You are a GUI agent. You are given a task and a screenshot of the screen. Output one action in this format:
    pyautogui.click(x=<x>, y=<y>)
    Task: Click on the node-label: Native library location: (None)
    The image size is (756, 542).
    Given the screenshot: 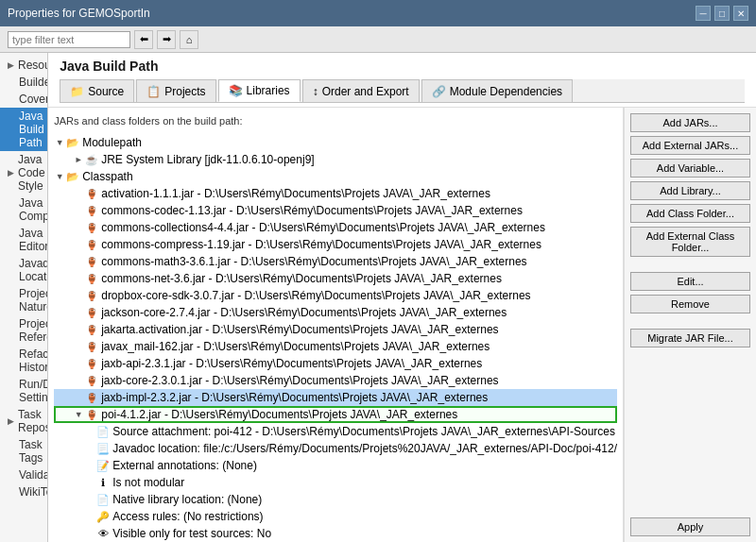 What is the action you would take?
    pyautogui.click(x=187, y=500)
    